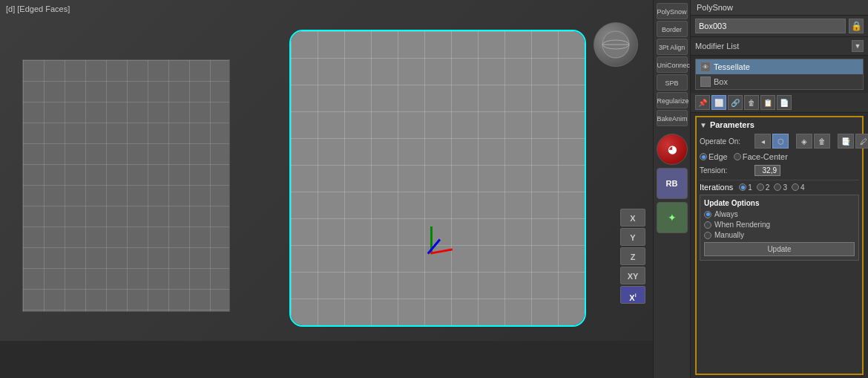 This screenshot has width=868, height=378. What do you see at coordinates (735, 102) in the screenshot?
I see `mod-icon-link: 🔗` at bounding box center [735, 102].